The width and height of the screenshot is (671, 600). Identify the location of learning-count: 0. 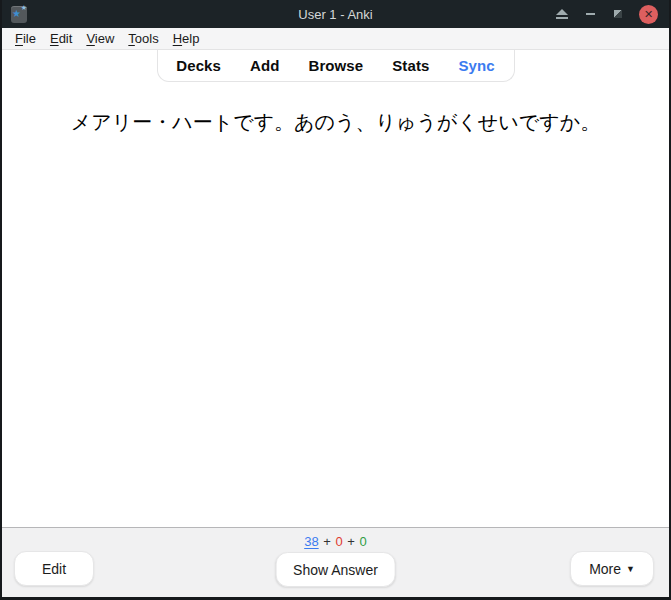
(340, 542).